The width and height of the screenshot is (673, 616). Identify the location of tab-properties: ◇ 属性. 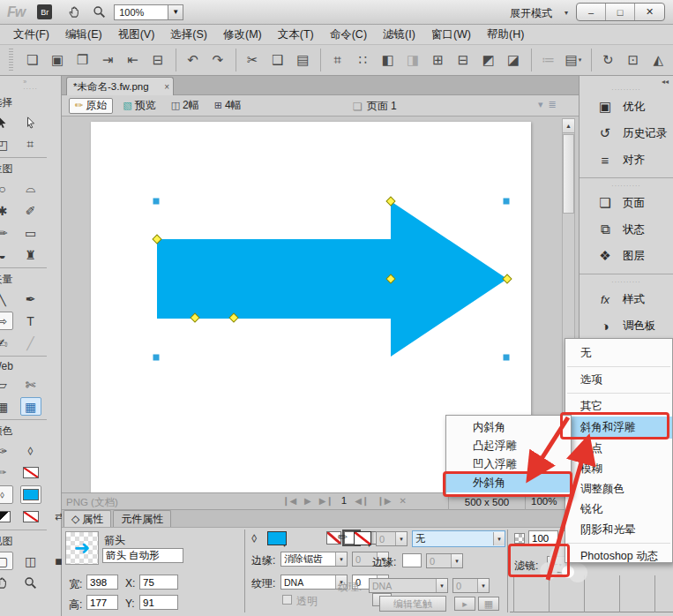
(87, 519).